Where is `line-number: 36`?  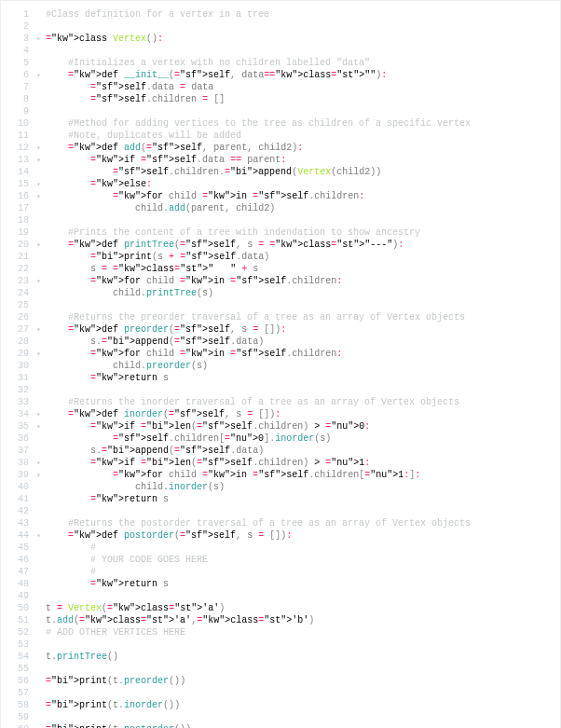 line-number: 36 is located at coordinates (15, 438).